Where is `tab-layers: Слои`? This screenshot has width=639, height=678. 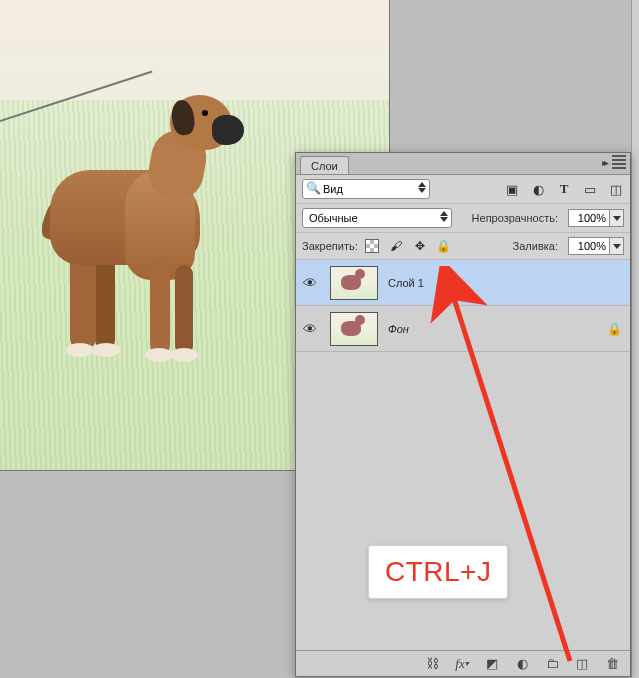
tab-layers: Слои is located at coordinates (324, 165).